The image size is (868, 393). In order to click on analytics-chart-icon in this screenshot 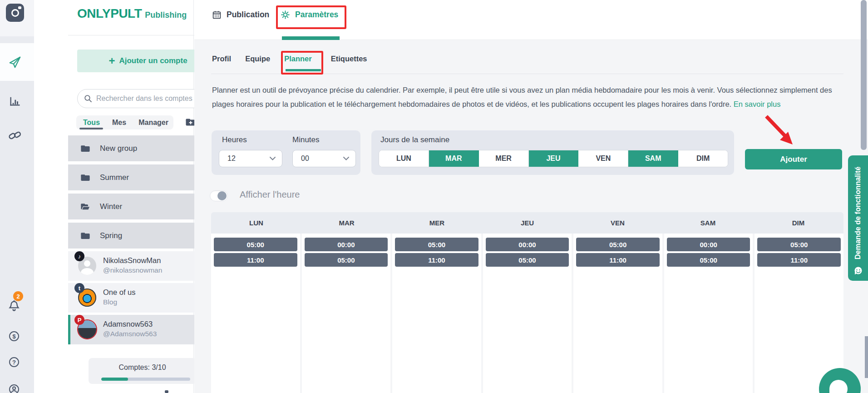, I will do `click(15, 101)`.